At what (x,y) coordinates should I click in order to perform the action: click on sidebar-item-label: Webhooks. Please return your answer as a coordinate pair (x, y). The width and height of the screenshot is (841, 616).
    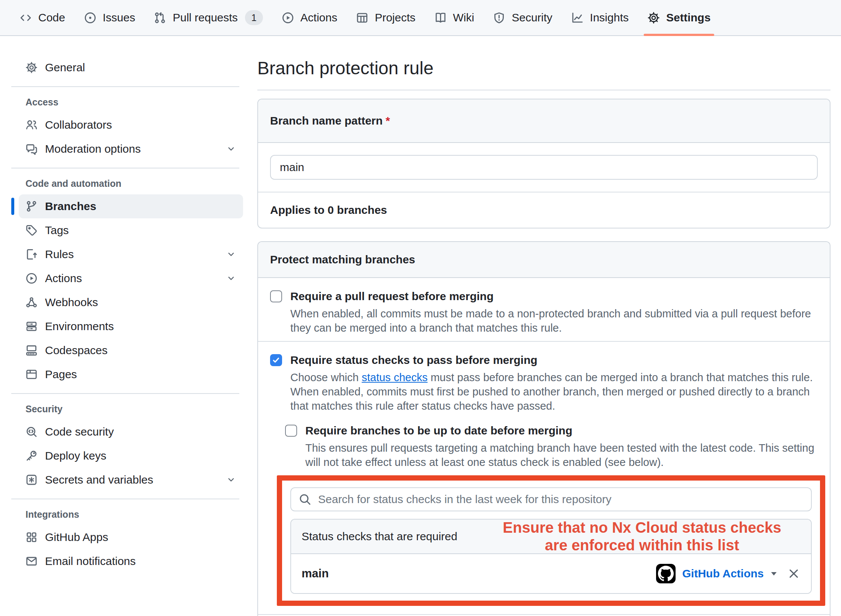
    Looking at the image, I should click on (71, 302).